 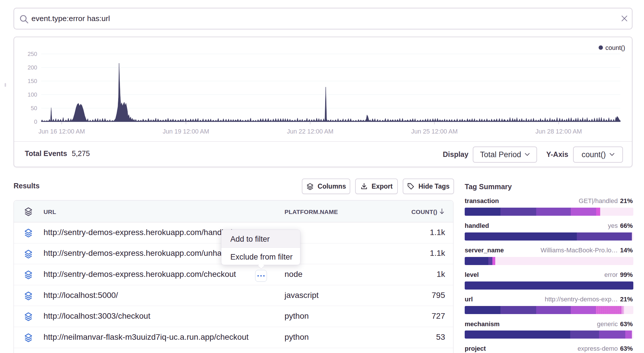 What do you see at coordinates (186, 132) in the screenshot?
I see `svg-text: Jun 19 12:00 AM` at bounding box center [186, 132].